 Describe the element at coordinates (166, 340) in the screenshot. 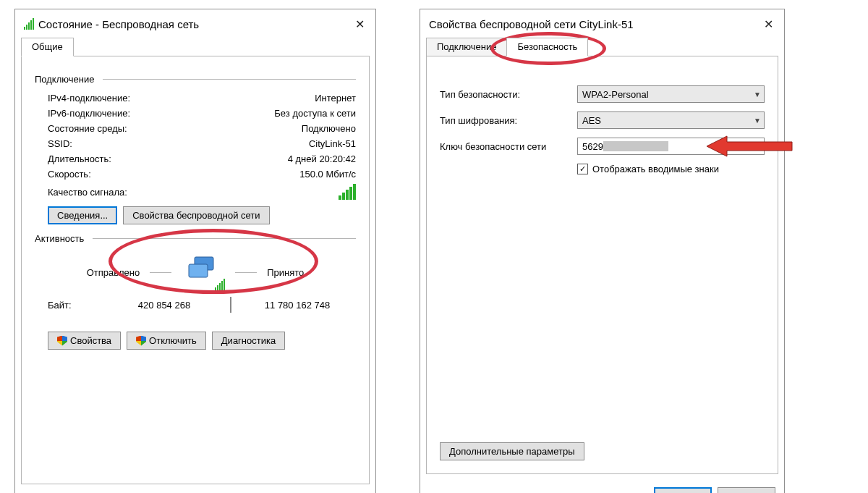

I see `disable-button: Отключить` at that location.